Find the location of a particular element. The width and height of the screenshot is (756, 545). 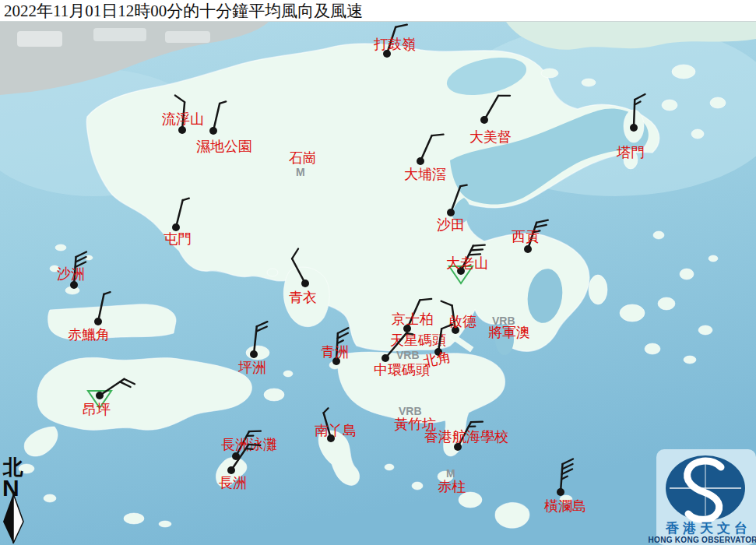

station-label: 西貢 is located at coordinates (526, 237).